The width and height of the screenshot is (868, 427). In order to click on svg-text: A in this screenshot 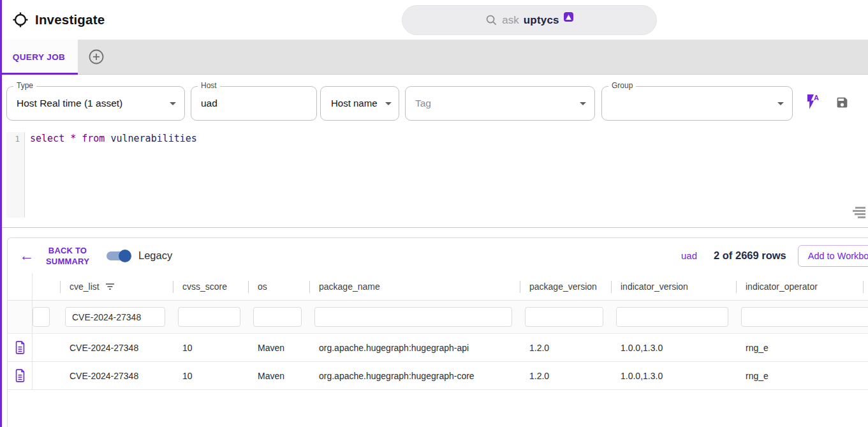, I will do `click(816, 98)`.